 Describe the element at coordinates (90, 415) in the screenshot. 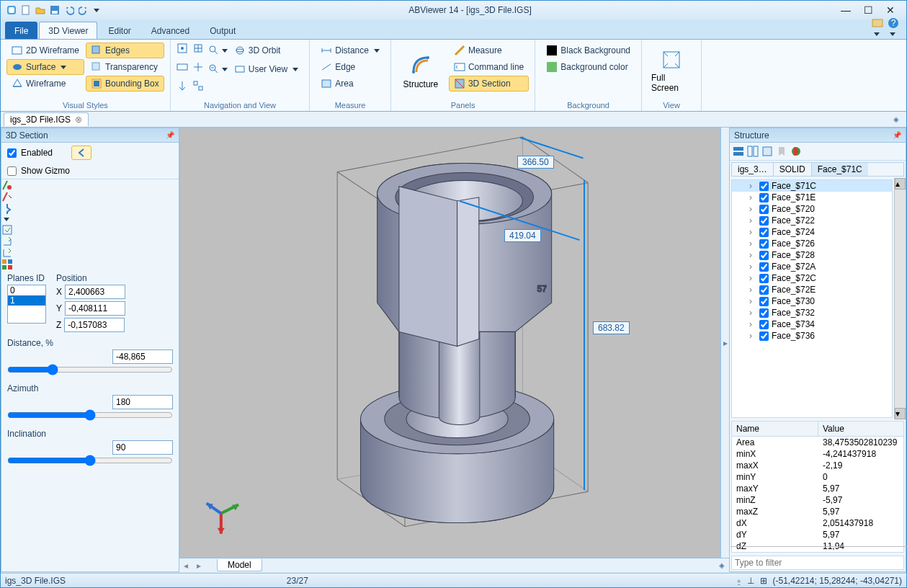

I see `azimuth-slider` at that location.